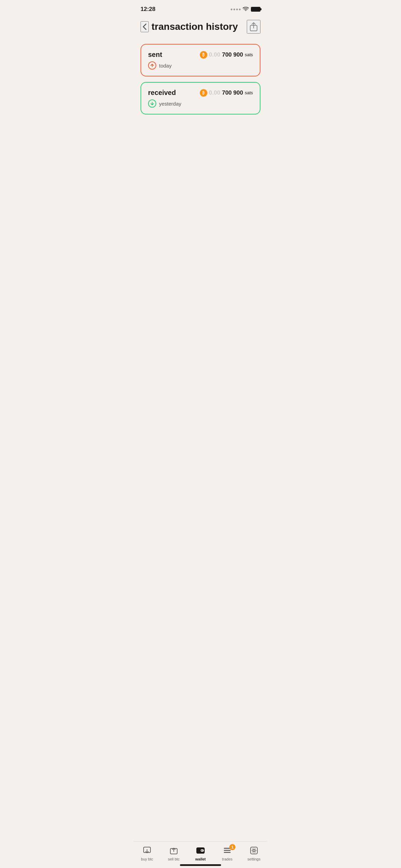 The image size is (401, 868). I want to click on transaction-card-received: received ₿ 0.00 700 900 sats yesterday, so click(200, 98).